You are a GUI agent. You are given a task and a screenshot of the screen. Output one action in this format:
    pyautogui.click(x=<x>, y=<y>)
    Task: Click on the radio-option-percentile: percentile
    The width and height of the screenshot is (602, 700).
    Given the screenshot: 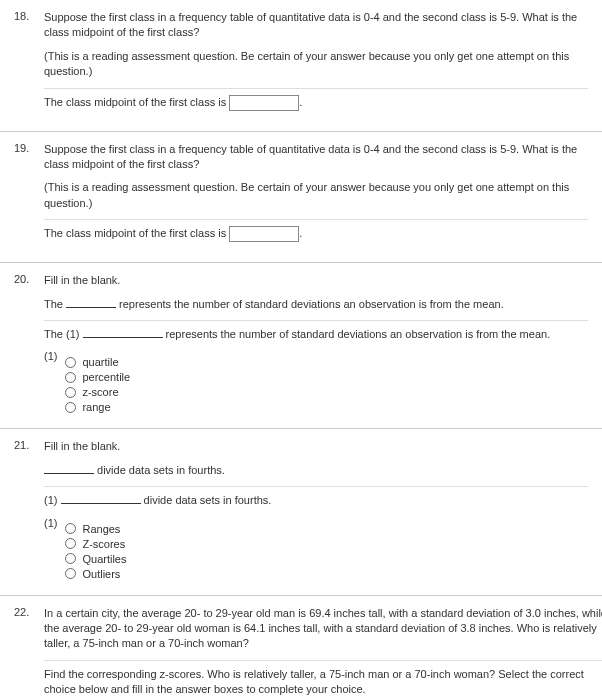 What is the action you would take?
    pyautogui.click(x=98, y=377)
    